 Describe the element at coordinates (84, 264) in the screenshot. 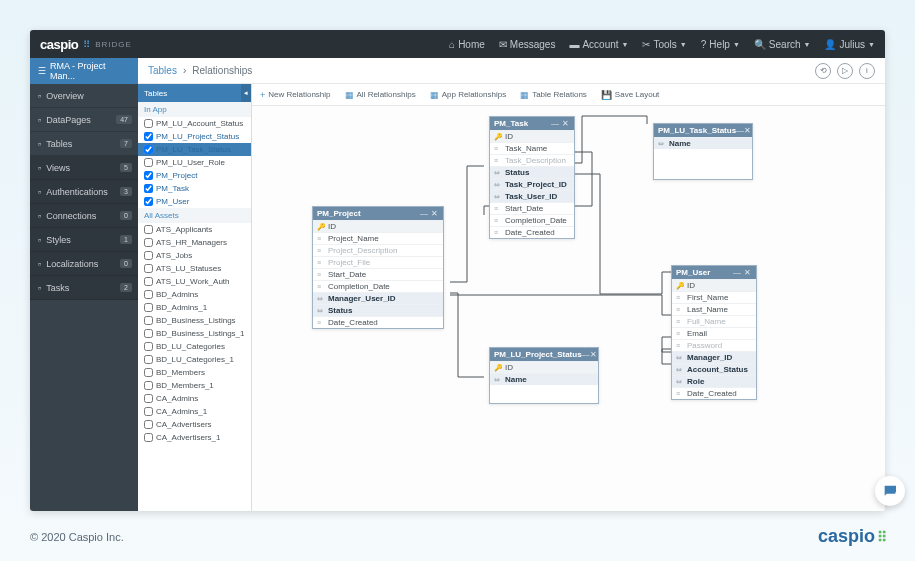

I see `leftnav-item-localizations: ▫Localizations0` at that location.